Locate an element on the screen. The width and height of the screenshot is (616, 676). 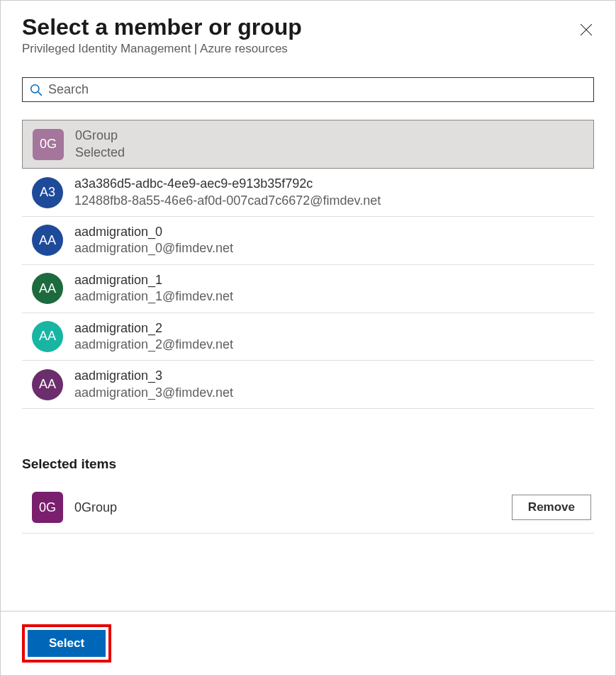
member-row: A3a3a386d5-adbc-4ee9-aec9-e913b35f792c12… is located at coordinates (308, 193).